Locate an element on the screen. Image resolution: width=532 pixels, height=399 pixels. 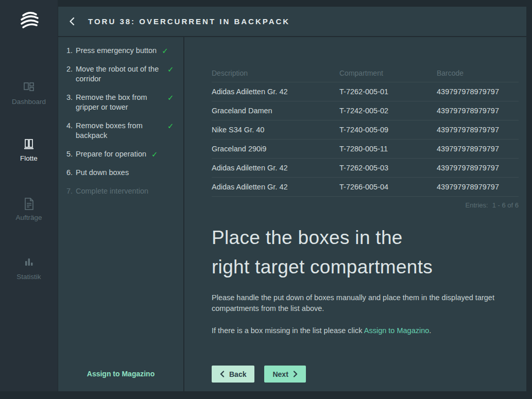
step-number: 1. is located at coordinates (71, 50).